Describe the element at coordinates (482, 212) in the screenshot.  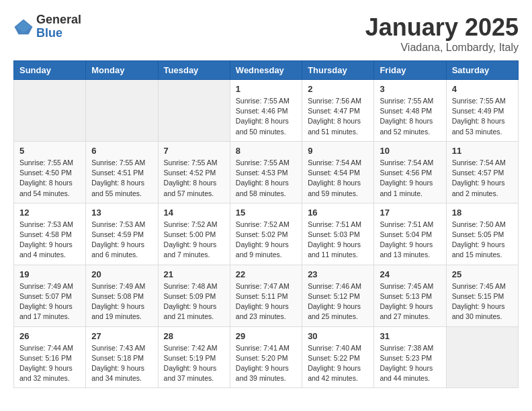
I see `day-number: 18` at that location.